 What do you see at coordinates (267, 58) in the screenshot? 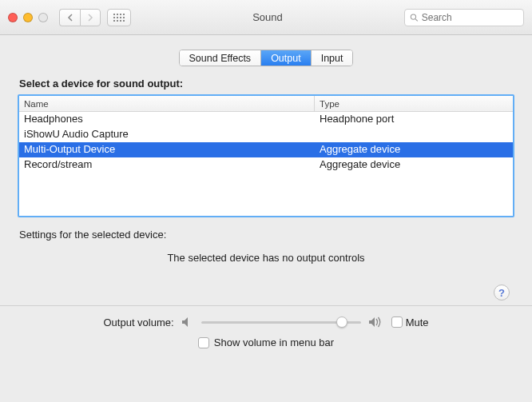
I see `segmented-control: Sound Effects Output Input` at bounding box center [267, 58].